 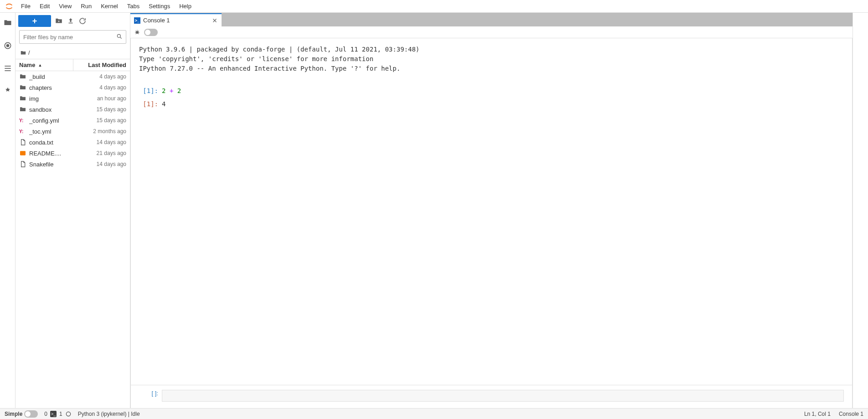 What do you see at coordinates (53, 164) in the screenshot?
I see `file-name: Snakefile` at bounding box center [53, 164].